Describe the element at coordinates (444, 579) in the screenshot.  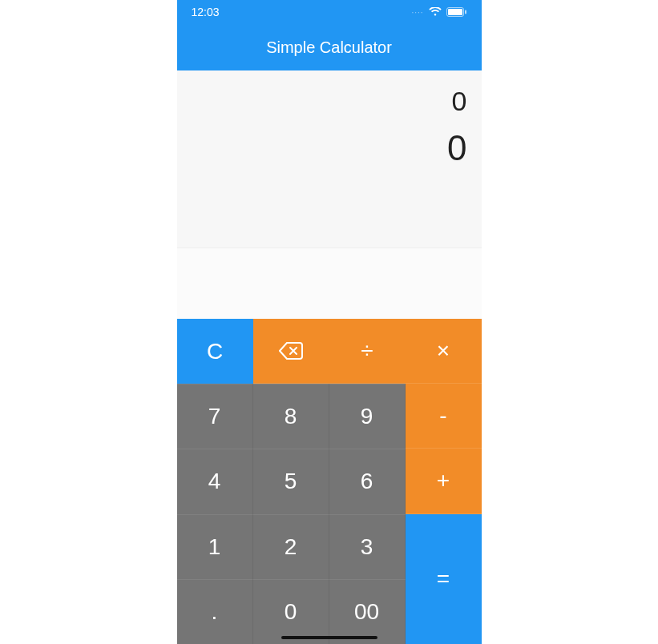
I see `equals-button: =` at that location.